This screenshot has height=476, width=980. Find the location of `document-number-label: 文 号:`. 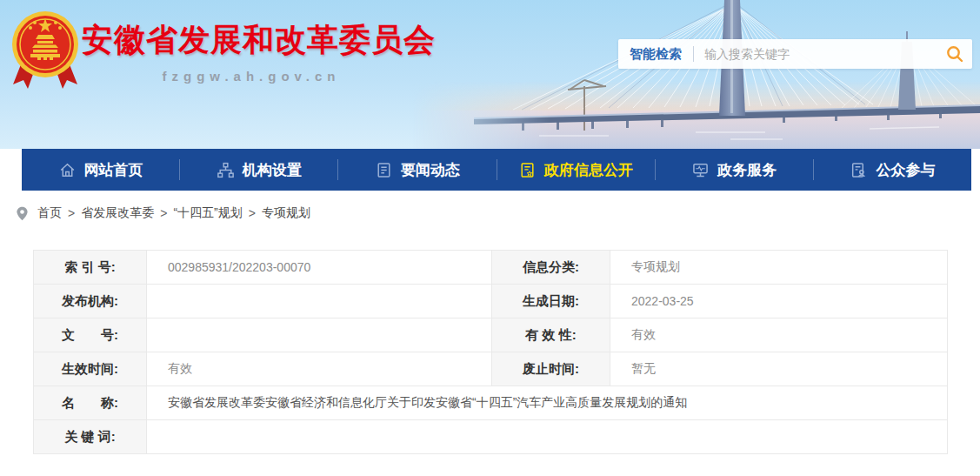

document-number-label: 文 号: is located at coordinates (90, 336).